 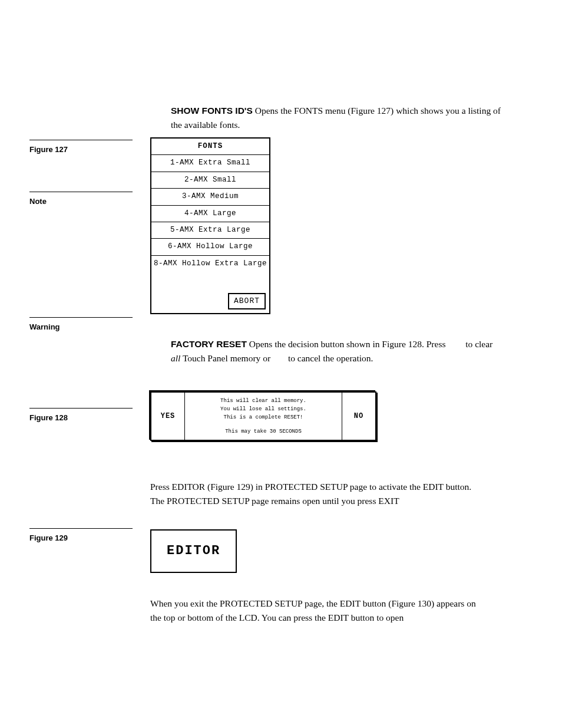 What do you see at coordinates (331, 358) in the screenshot?
I see `factory-reset-seg4: to cancel the operation.` at bounding box center [331, 358].